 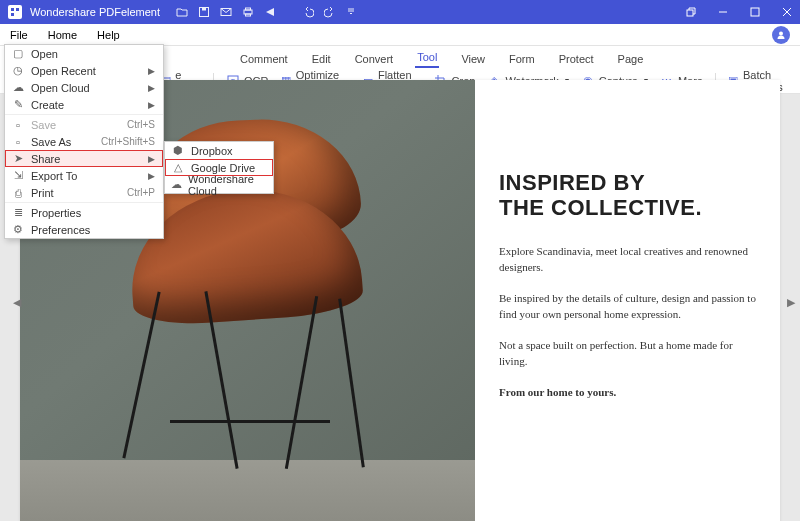 What do you see at coordinates (628, 260) in the screenshot?
I see `page-paragraph: Explore Scandinavia, meet local creative…` at bounding box center [628, 260].